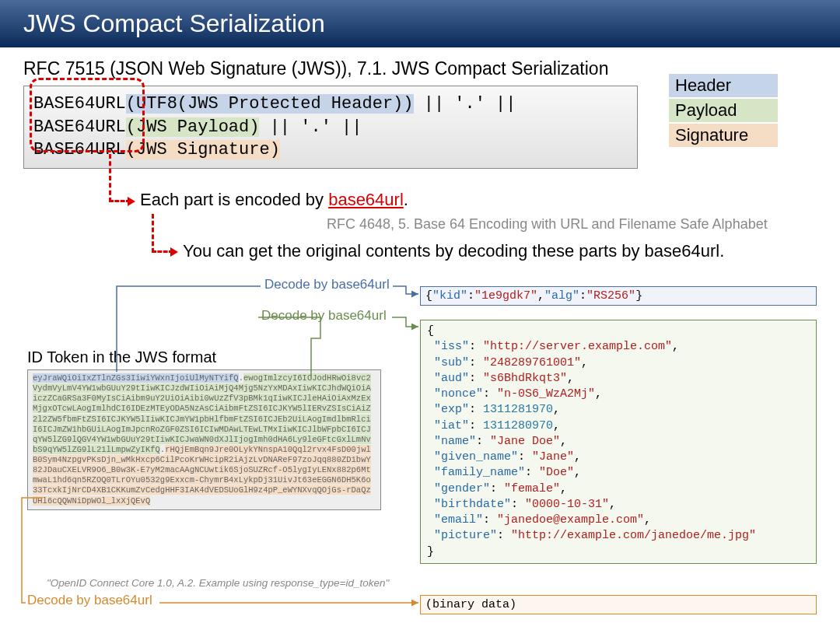 The width and height of the screenshot is (840, 630). I want to click on decode-payload-label: Decode by base64url, so click(324, 316).